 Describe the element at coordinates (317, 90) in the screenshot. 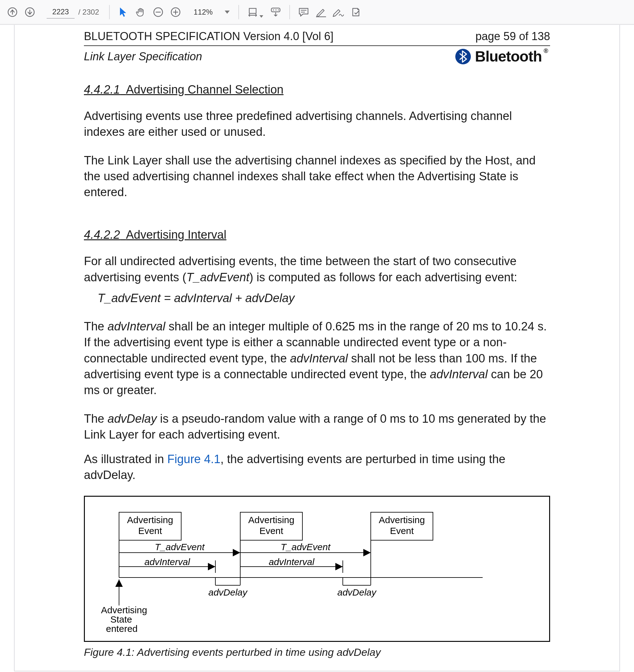

I see `section-heading-4-4-2-1: 4.4.2.1 Advertising Channel Selection` at that location.